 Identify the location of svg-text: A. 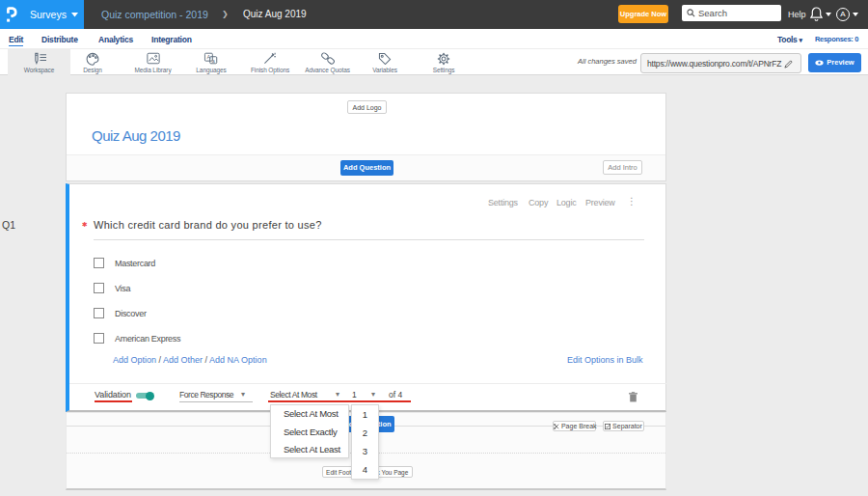
(208, 57).